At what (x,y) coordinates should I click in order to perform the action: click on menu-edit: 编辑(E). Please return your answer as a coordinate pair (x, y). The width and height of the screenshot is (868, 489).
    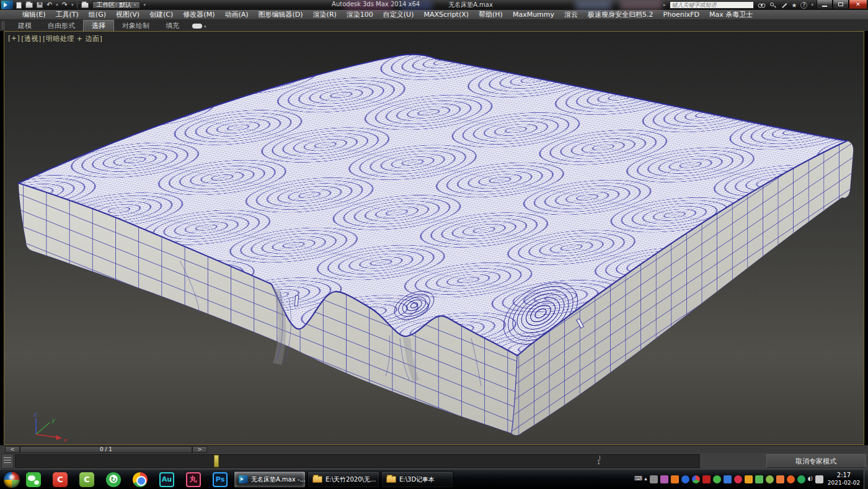
    Looking at the image, I should click on (34, 15).